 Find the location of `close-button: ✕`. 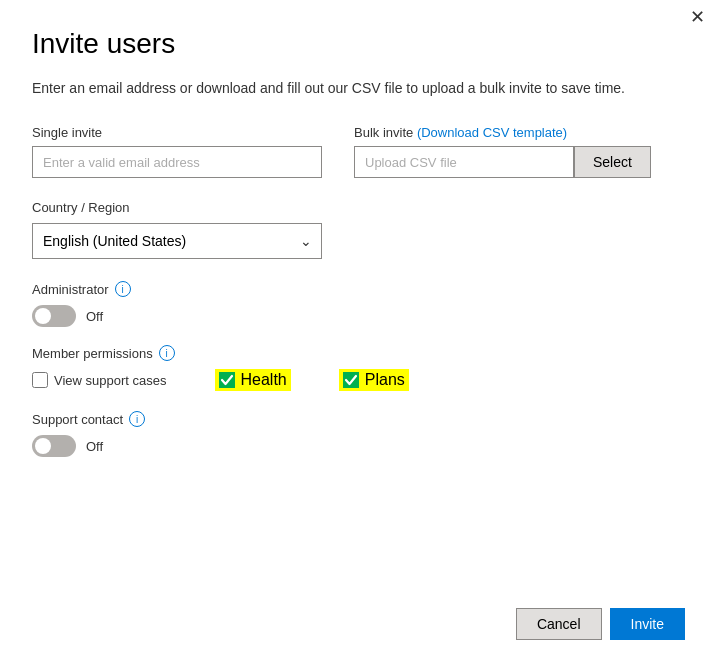

close-button: ✕ is located at coordinates (698, 17).